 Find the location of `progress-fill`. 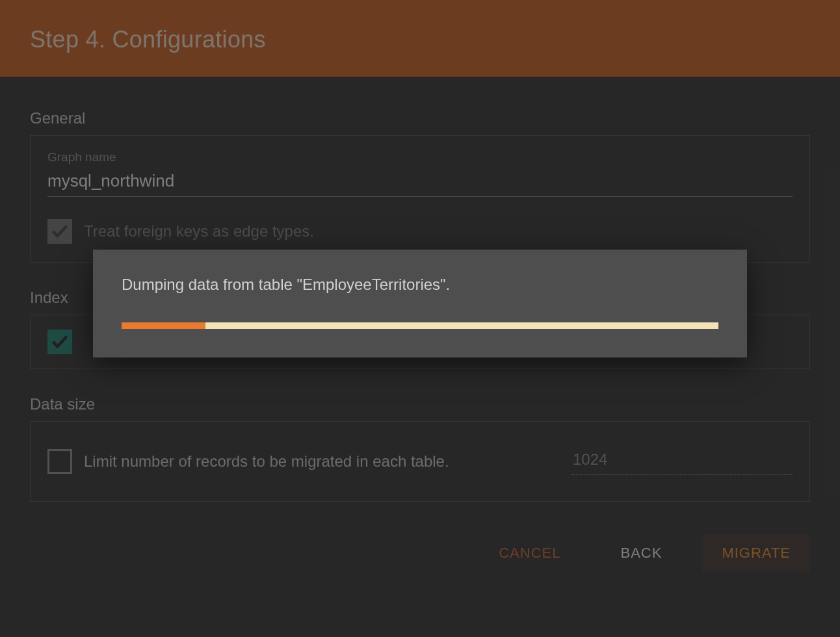

progress-fill is located at coordinates (164, 326).